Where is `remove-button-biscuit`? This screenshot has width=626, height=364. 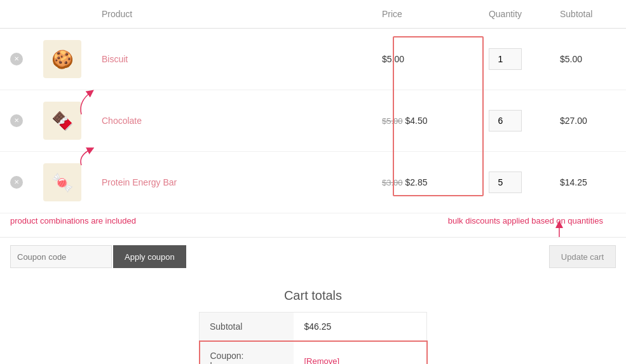
remove-button-biscuit is located at coordinates (17, 59).